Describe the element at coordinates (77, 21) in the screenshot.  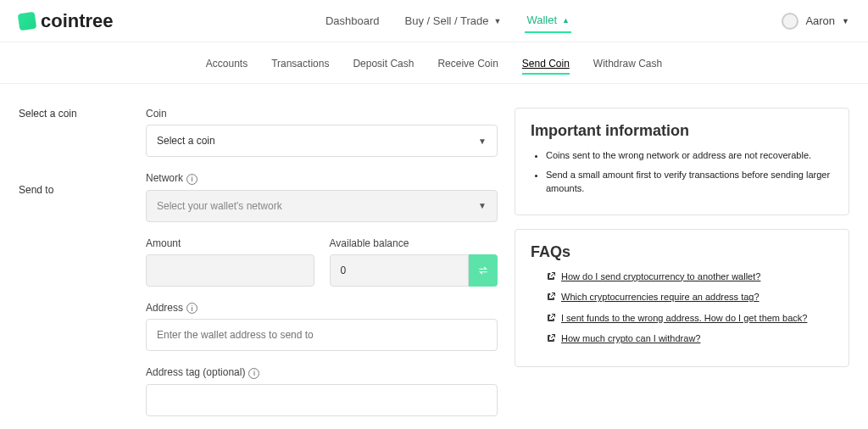
I see `logo-text: cointree` at that location.